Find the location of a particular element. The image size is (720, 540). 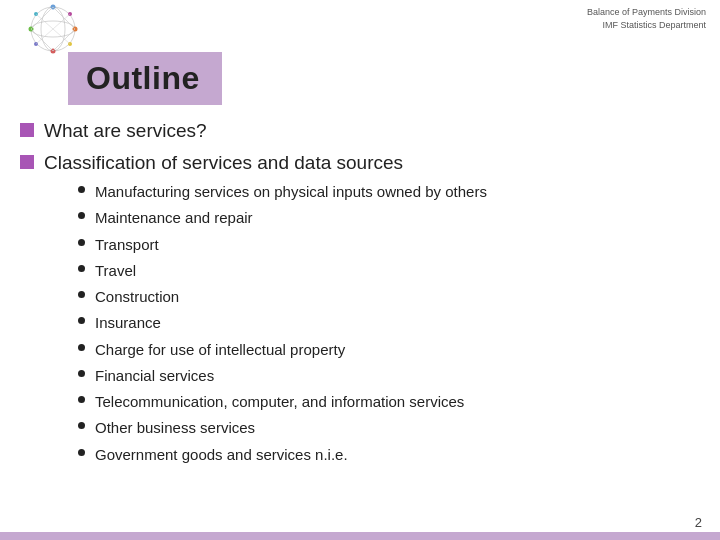

sub-item-text: Government goods and services n.i.e. is located at coordinates (222, 454).